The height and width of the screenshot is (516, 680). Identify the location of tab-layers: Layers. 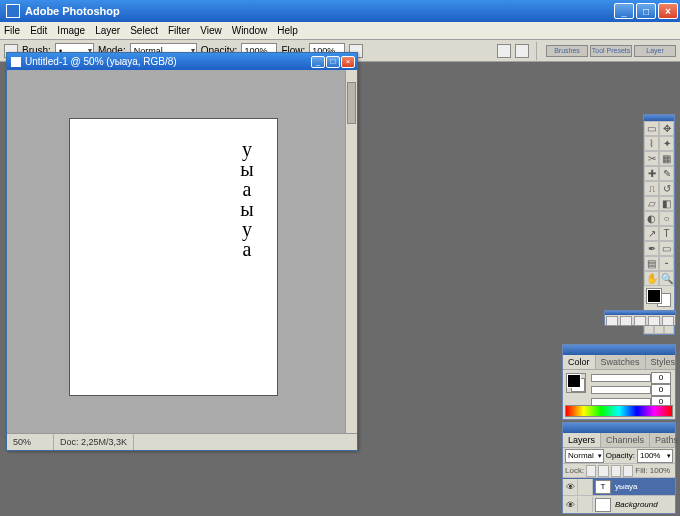
(582, 440).